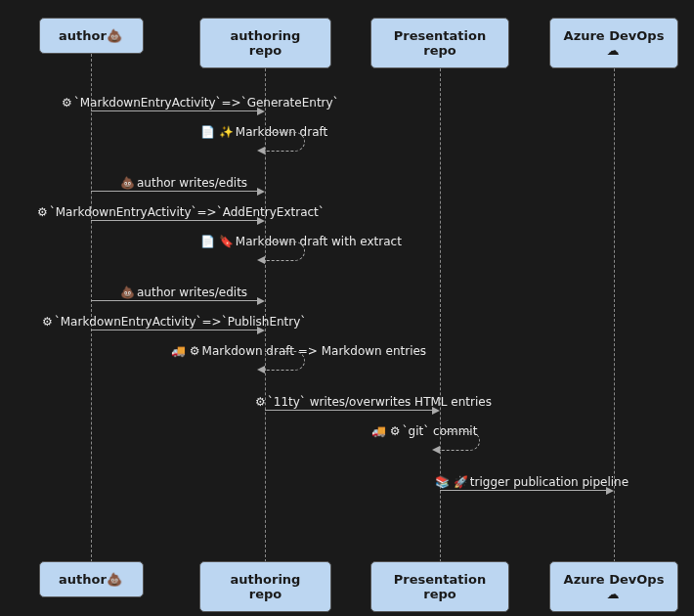 This screenshot has height=616, width=694. I want to click on msg-label: `MarkdownEntryActivity`=>`GenerateEntry`, so click(207, 103).